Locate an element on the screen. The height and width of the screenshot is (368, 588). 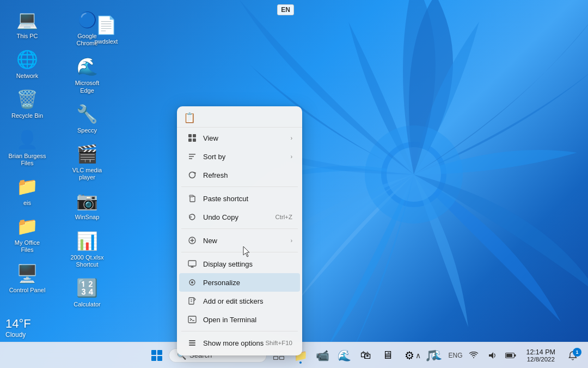
settings-icon: ⚙ is located at coordinates (409, 355).